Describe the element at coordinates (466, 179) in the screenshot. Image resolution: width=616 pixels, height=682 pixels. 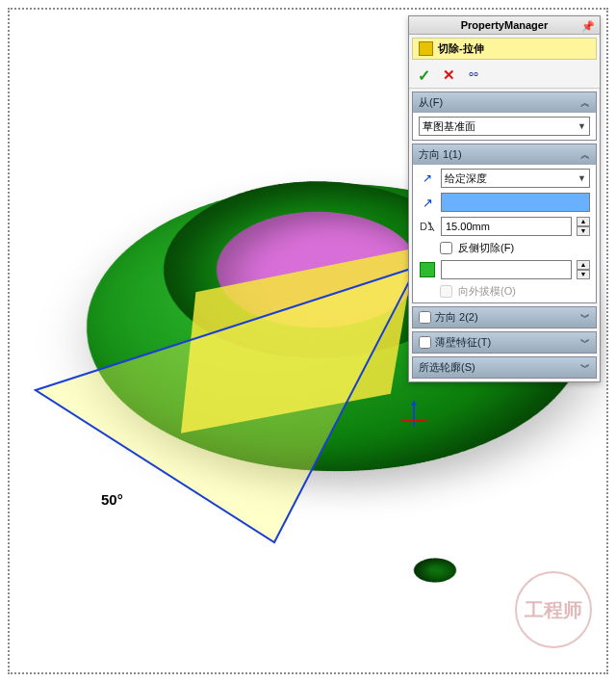
I see `end-condition-value: 给定深度` at that location.